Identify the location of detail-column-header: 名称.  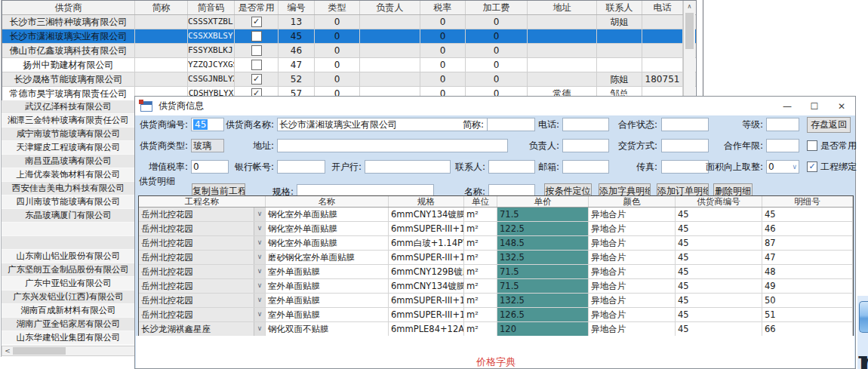
(328, 201).